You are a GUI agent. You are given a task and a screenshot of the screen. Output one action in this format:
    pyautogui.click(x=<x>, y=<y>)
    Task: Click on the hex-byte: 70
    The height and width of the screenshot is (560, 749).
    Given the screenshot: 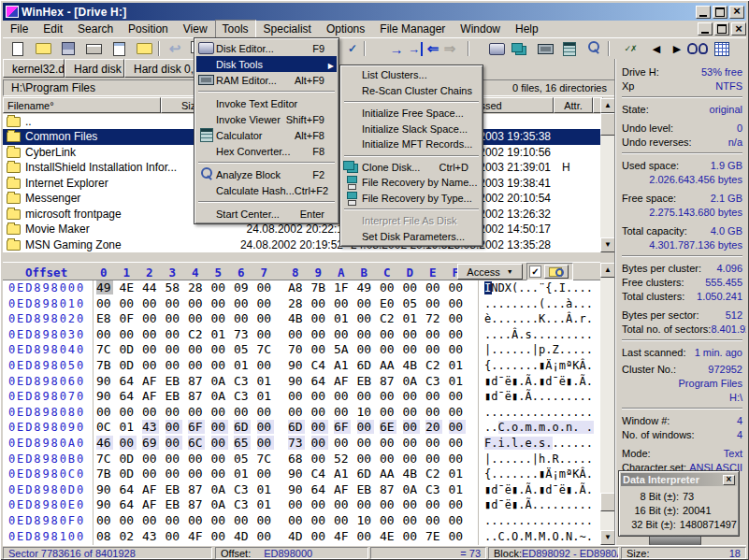 What is the action you would take?
    pyautogui.click(x=296, y=350)
    